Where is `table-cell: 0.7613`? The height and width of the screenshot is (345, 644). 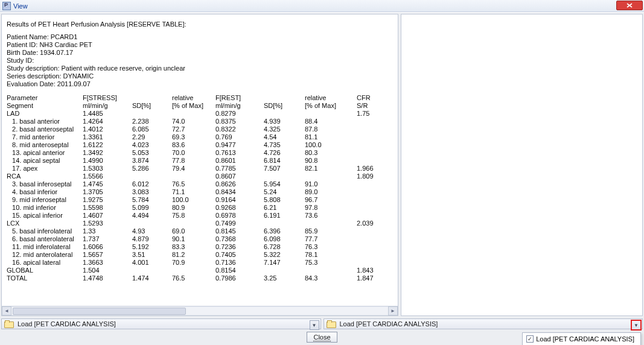
table-cell: 0.7613 is located at coordinates (240, 153).